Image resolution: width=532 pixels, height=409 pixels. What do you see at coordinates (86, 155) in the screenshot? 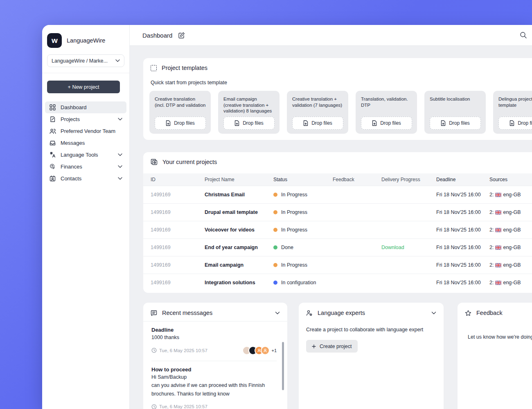
I see `sidebar-item-language-tools: Language Tools` at bounding box center [86, 155].